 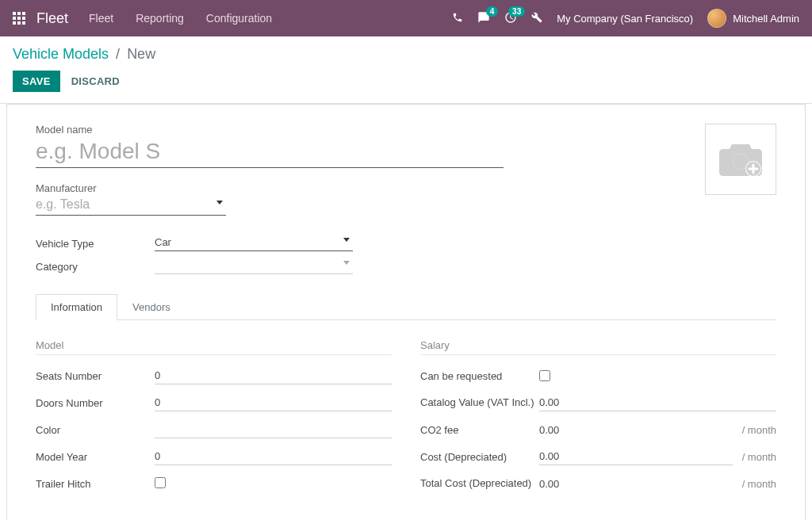 I want to click on category-select, so click(x=254, y=266).